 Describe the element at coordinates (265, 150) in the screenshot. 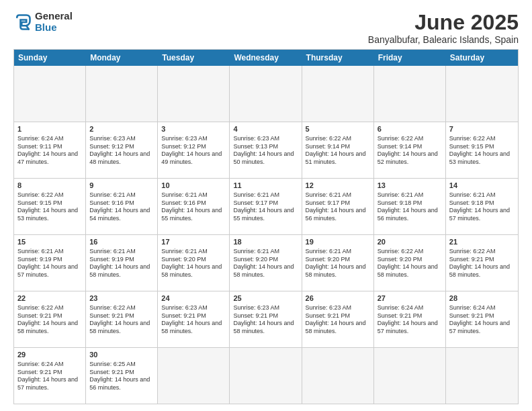

I see `cell-content: Sunrise: 6:23 AM Sunset: 9:13 PM Dayligh…` at that location.